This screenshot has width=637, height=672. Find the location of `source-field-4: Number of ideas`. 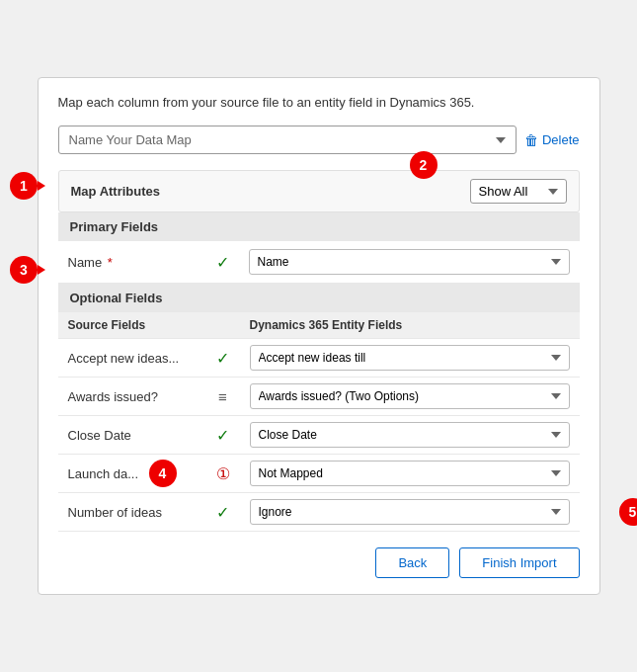

source-field-4: Number of ideas is located at coordinates (132, 512).